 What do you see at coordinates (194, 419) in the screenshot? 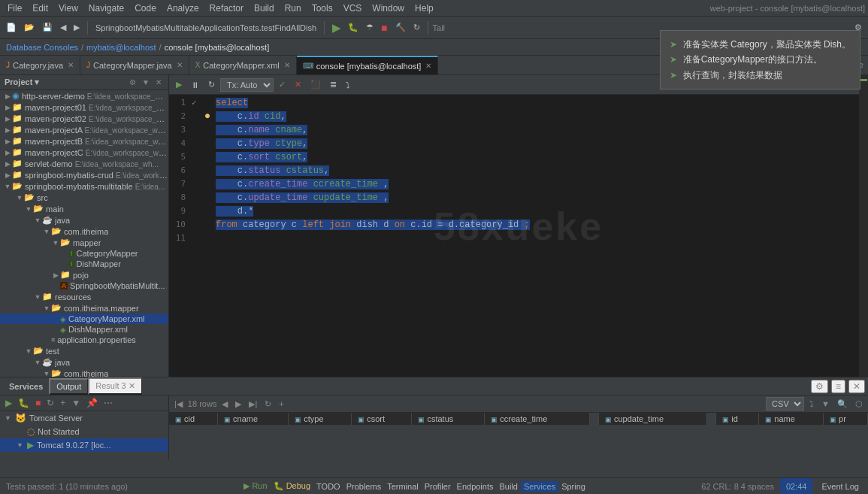
I see `col-cid: ▣cid` at bounding box center [194, 419].